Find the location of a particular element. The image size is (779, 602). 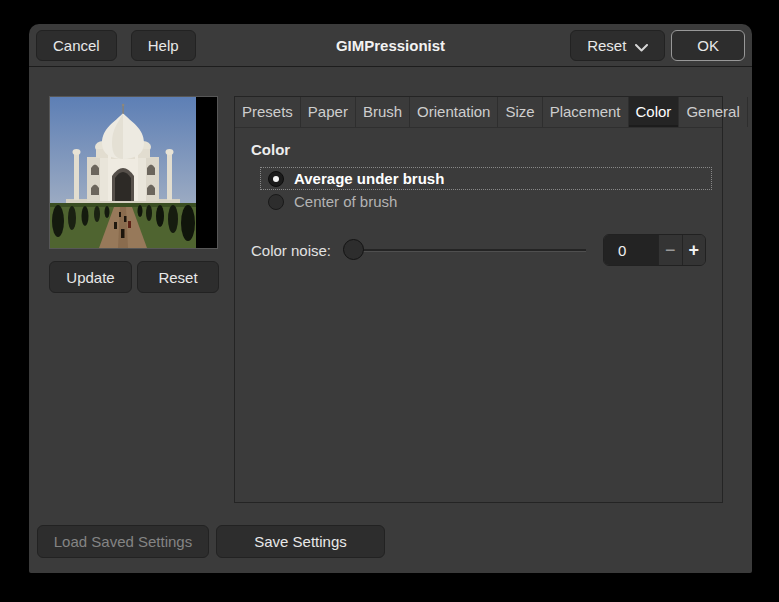

decrement-button: − is located at coordinates (670, 250).